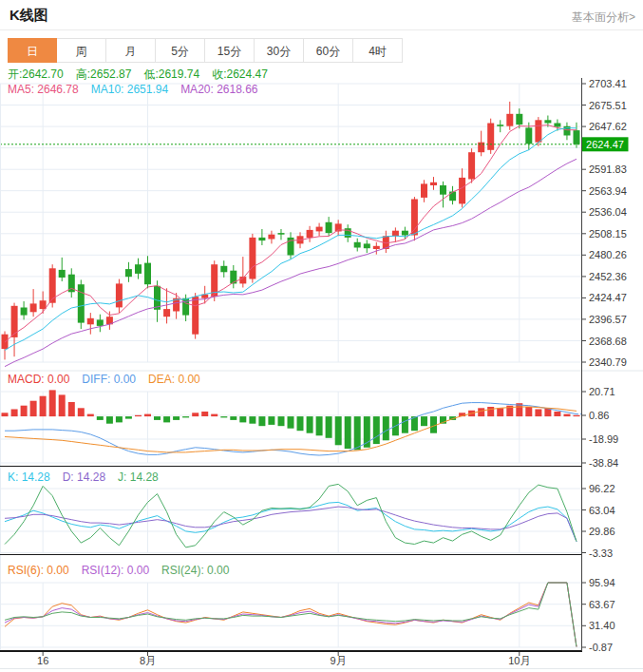 The image size is (643, 672). What do you see at coordinates (283, 660) in the screenshot?
I see `x-axis-labels: 168月9月10月` at bounding box center [283, 660].